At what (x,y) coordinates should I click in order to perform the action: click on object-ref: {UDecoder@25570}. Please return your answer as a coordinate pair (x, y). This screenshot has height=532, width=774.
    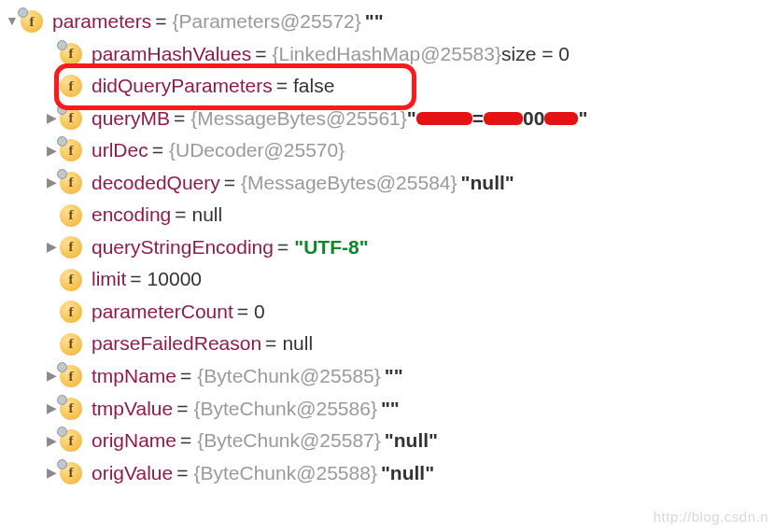
    Looking at the image, I should click on (257, 151).